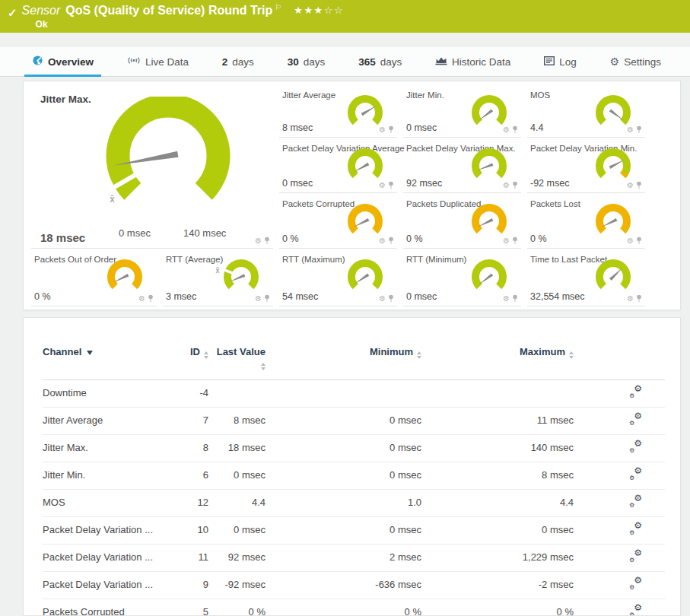 Image resolution: width=690 pixels, height=616 pixels. I want to click on tab-365-days: 365days, so click(380, 62).